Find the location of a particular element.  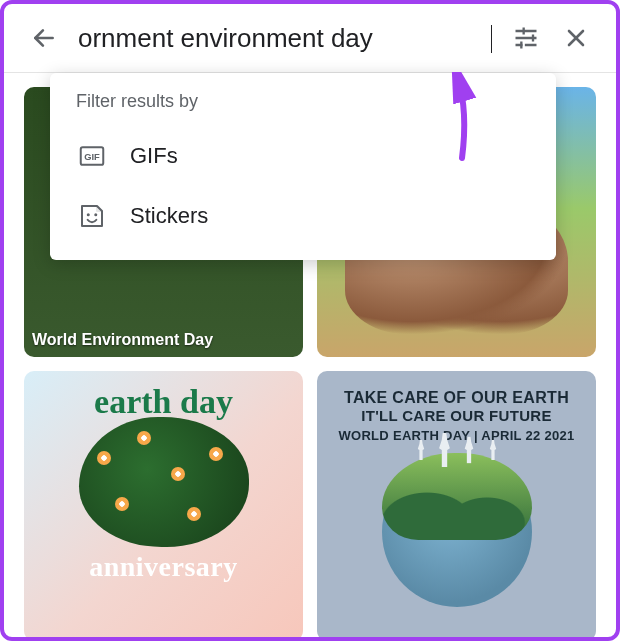

filter-option-label: GIFs is located at coordinates (154, 156).